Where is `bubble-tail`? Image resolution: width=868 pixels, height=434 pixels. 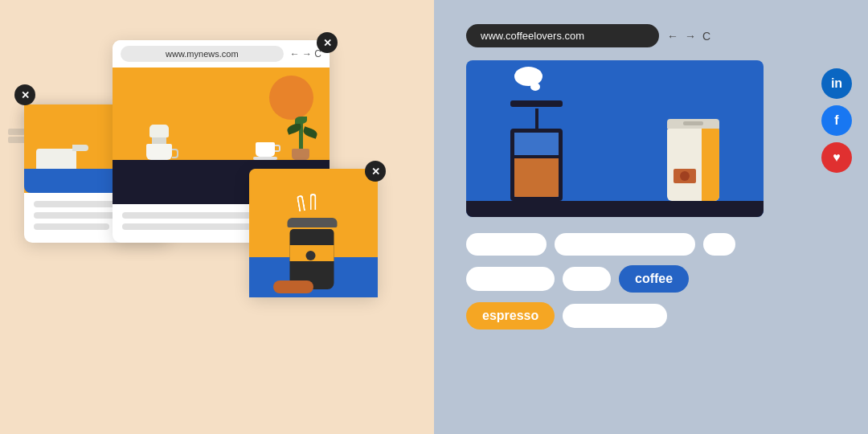 bubble-tail is located at coordinates (535, 87).